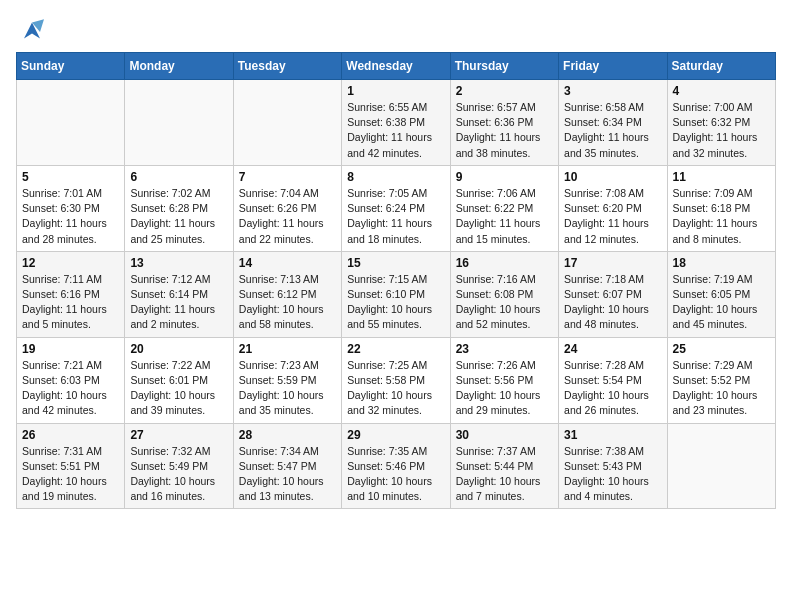 This screenshot has width=792, height=612. What do you see at coordinates (288, 263) in the screenshot?
I see `day-number: 14` at bounding box center [288, 263].